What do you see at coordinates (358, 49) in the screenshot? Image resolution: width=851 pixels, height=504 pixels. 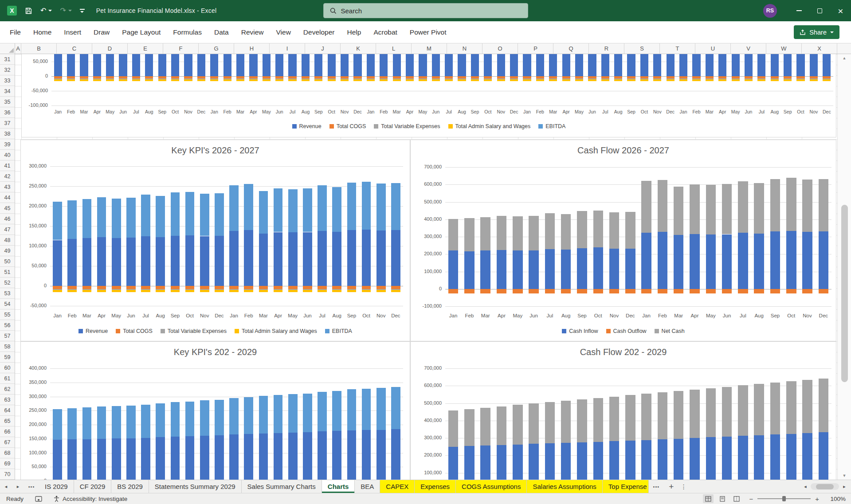 I see `column-header-K: K` at bounding box center [358, 49].